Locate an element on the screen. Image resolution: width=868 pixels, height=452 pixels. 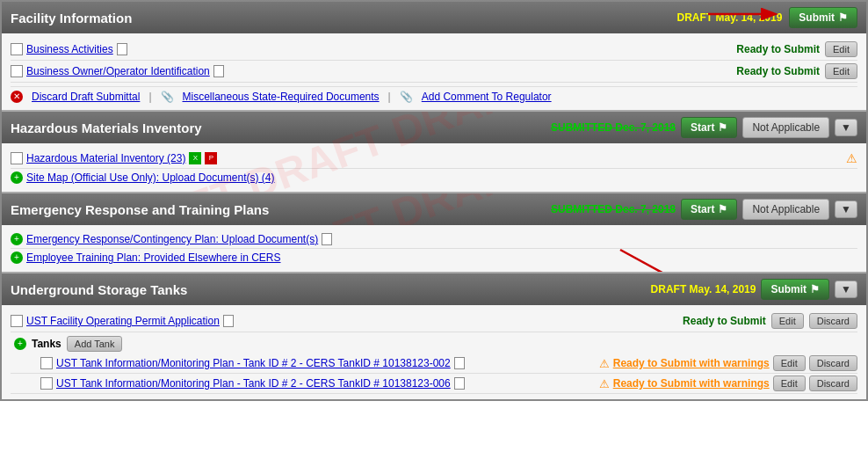
discard-icon: ✕ is located at coordinates (17, 97).